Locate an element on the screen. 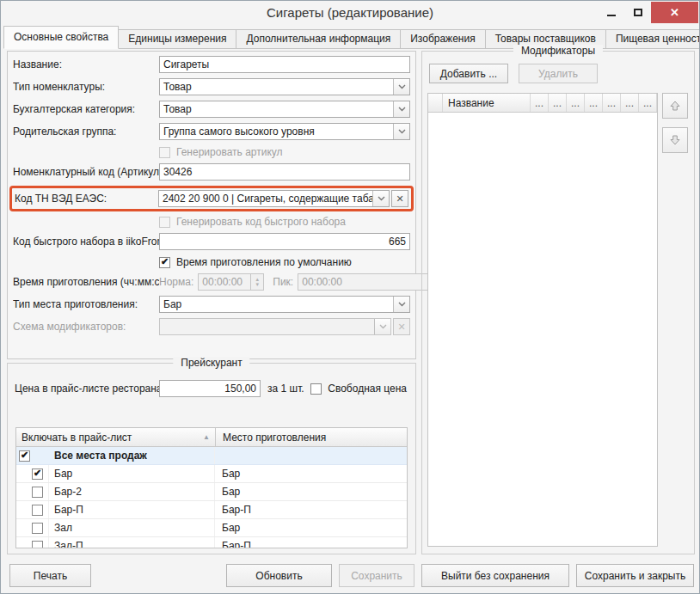 Image resolution: width=700 pixels, height=594 pixels. row-place: Бар is located at coordinates (311, 492).